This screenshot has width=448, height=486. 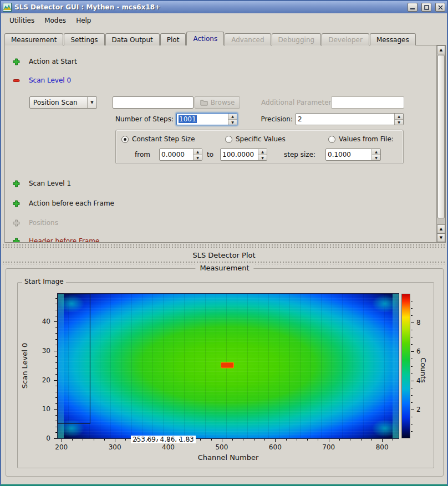 I want to click on section-header-before-frame: Header before Frame, so click(x=56, y=239).